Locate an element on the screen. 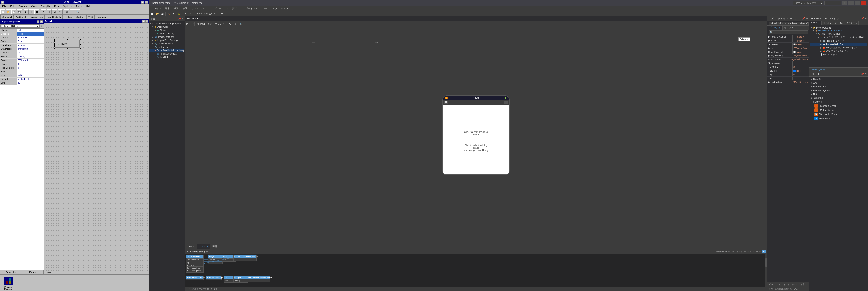 The image size is (868, 291). rad-menu-edit: 編集 is located at coordinates (167, 8).